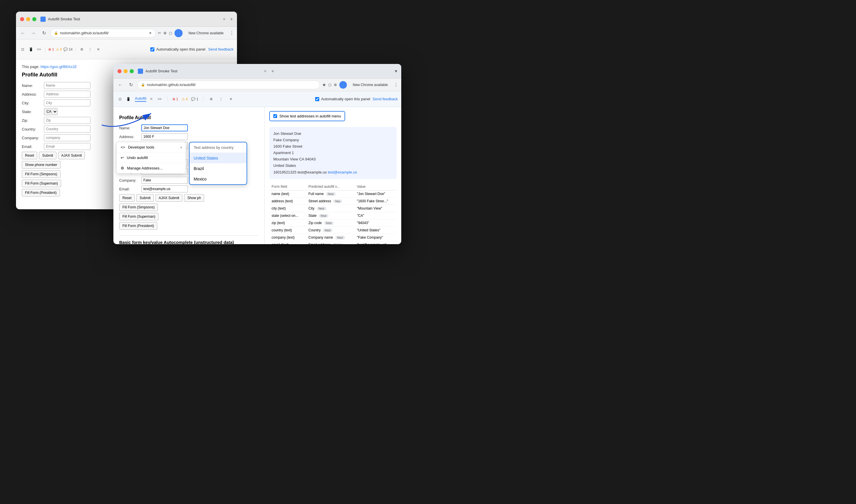 The width and height of the screenshot is (856, 504). I want to click on show-test-row: Show test addresses in autofill menu, so click(333, 118).